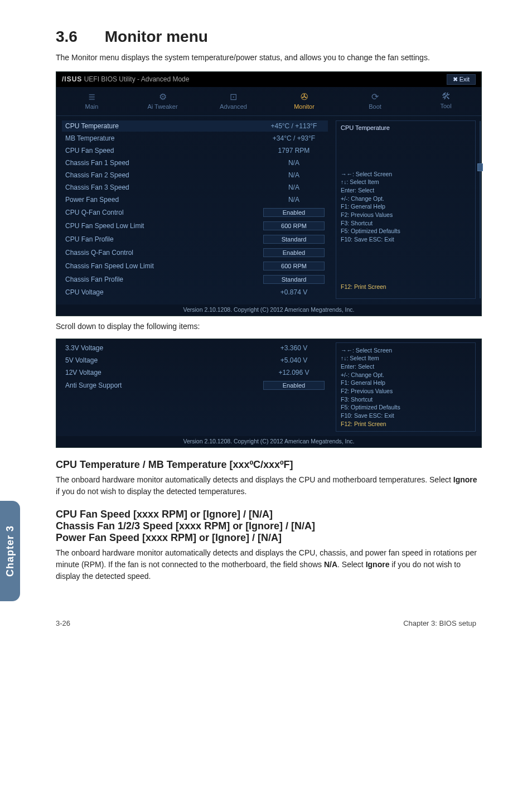 The height and width of the screenshot is (802, 532). What do you see at coordinates (269, 394) in the screenshot?
I see `bios-panel-continued: 3.3V Voltage+3.360 V 5V Voltage+5.040 V …` at bounding box center [269, 394].